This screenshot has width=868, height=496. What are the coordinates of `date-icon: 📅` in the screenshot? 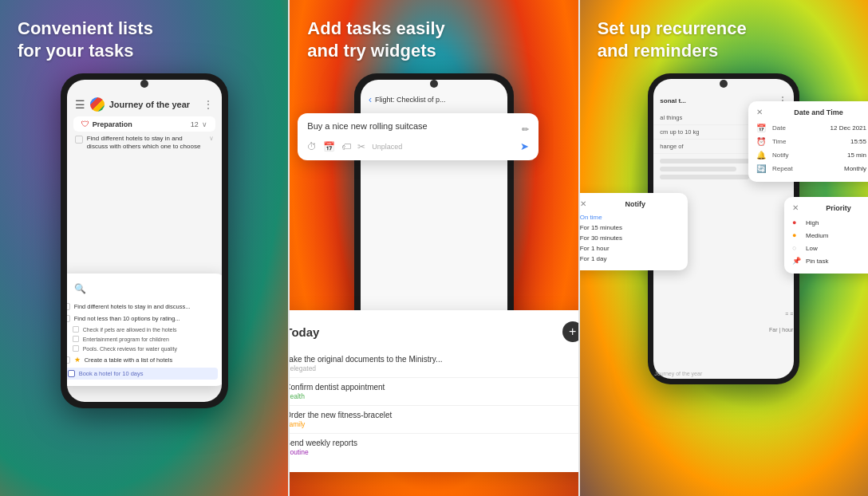 It's located at (329, 147).